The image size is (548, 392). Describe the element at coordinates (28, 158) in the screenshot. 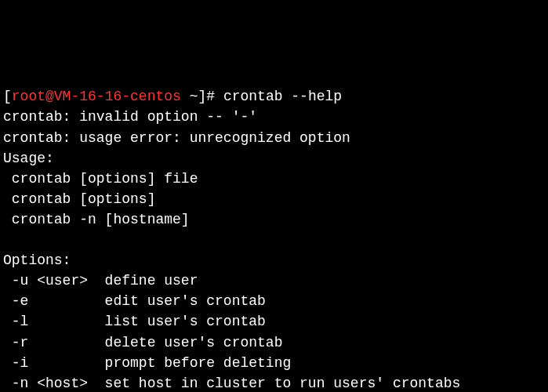

I see `usage-header: Usage:` at that location.